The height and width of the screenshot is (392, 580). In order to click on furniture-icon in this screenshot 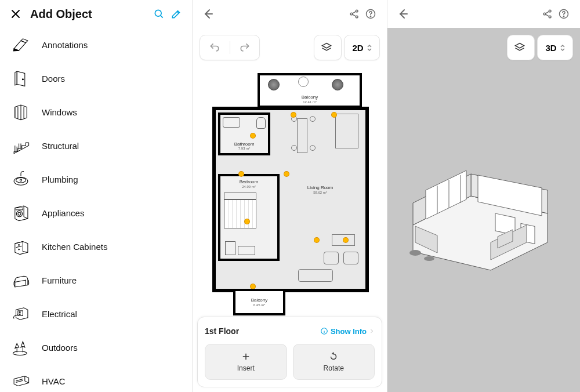, I will do `click(21, 280)`.